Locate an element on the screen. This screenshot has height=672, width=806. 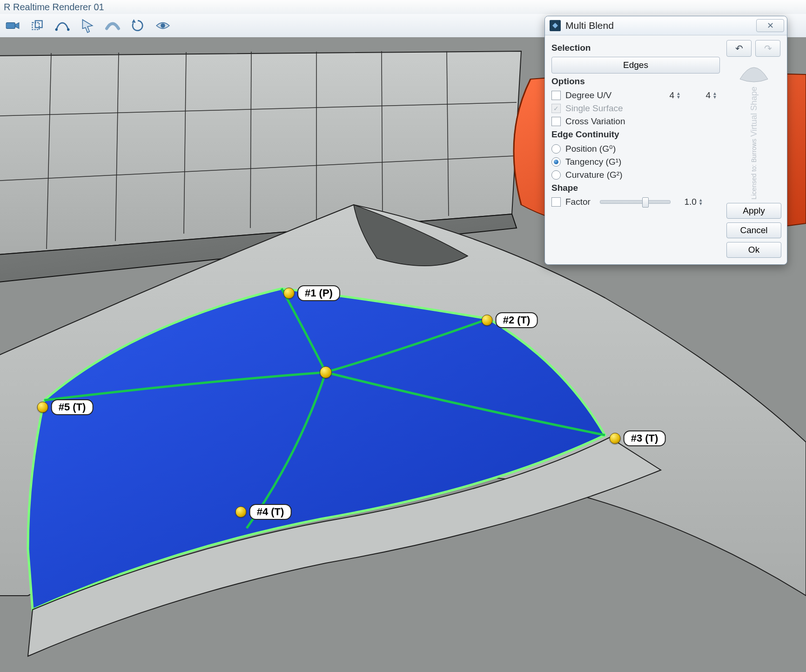
cross-variation-checkbox is located at coordinates (556, 121).